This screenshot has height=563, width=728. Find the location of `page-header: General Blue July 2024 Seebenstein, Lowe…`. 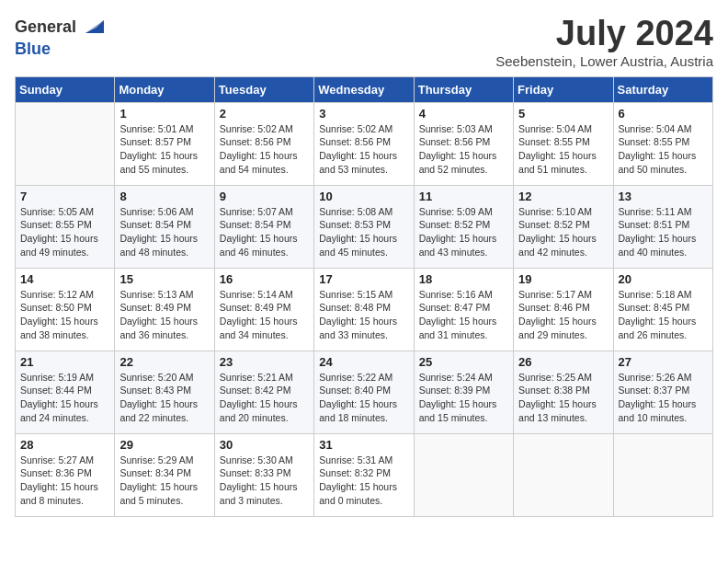

page-header: General Blue July 2024 Seebenstein, Lowe… is located at coordinates (364, 42).